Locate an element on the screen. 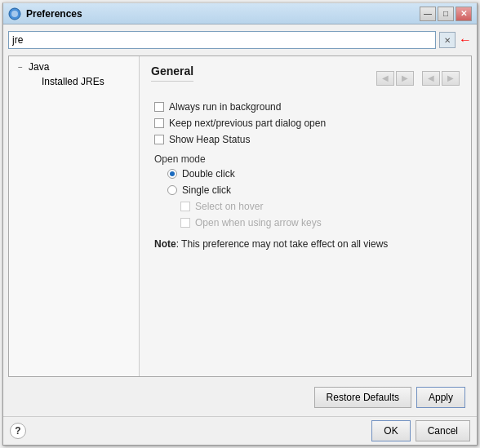 Image resolution: width=480 pixels, height=448 pixels. red-arrow-indicator: ← is located at coordinates (465, 40).